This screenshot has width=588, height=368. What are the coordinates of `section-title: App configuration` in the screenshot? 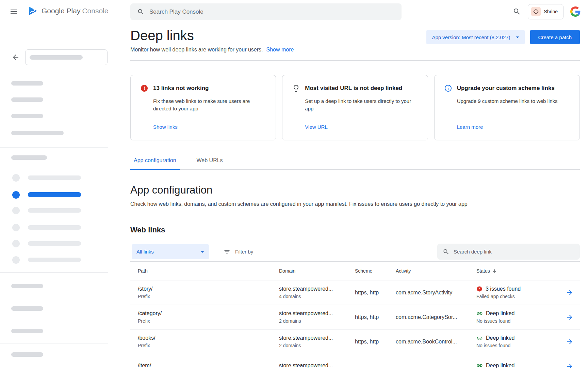 It's located at (355, 190).